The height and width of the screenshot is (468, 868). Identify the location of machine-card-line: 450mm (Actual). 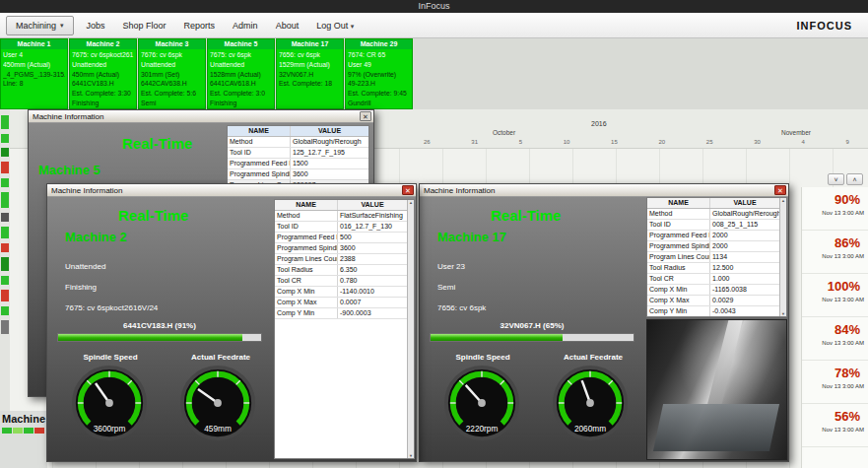
(102, 75).